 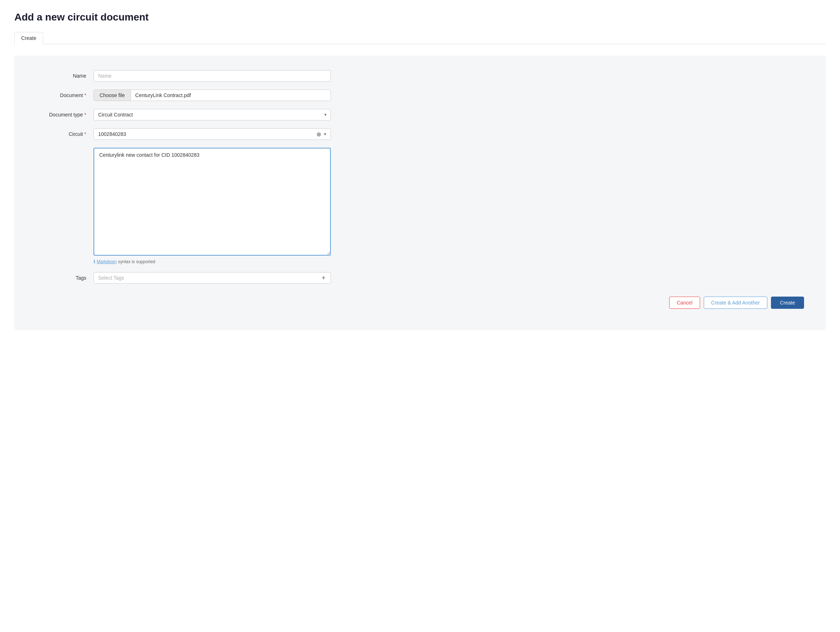 I want to click on document-type-row: Document type * Circuit Contract Service…, so click(x=420, y=115).